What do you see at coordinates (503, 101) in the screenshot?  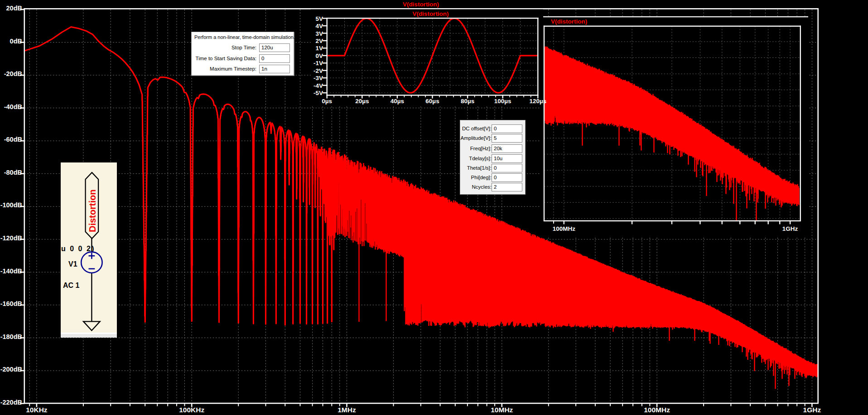 I see `svg-text: 100µs` at bounding box center [503, 101].